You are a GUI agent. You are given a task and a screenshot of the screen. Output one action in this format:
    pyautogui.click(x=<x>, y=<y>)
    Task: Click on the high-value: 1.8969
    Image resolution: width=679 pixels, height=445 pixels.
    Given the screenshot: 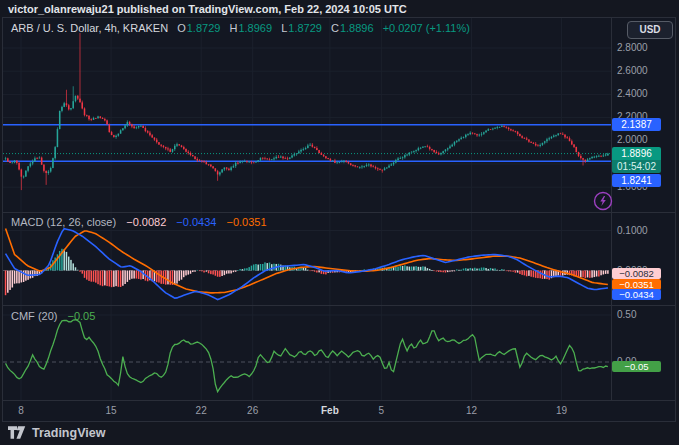 What is the action you would take?
    pyautogui.click(x=255, y=28)
    